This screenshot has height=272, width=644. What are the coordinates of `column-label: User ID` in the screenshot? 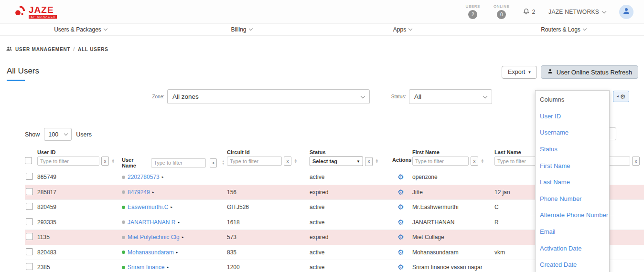 It's located at (78, 152).